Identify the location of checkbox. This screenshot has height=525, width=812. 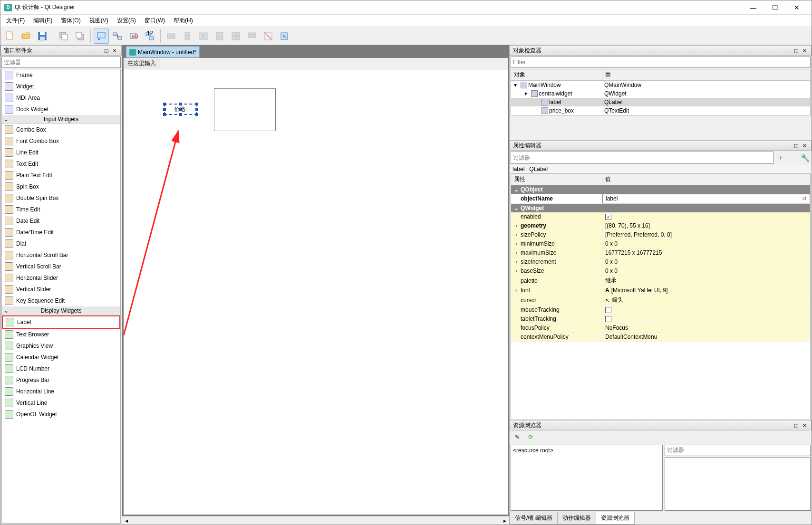
(609, 310).